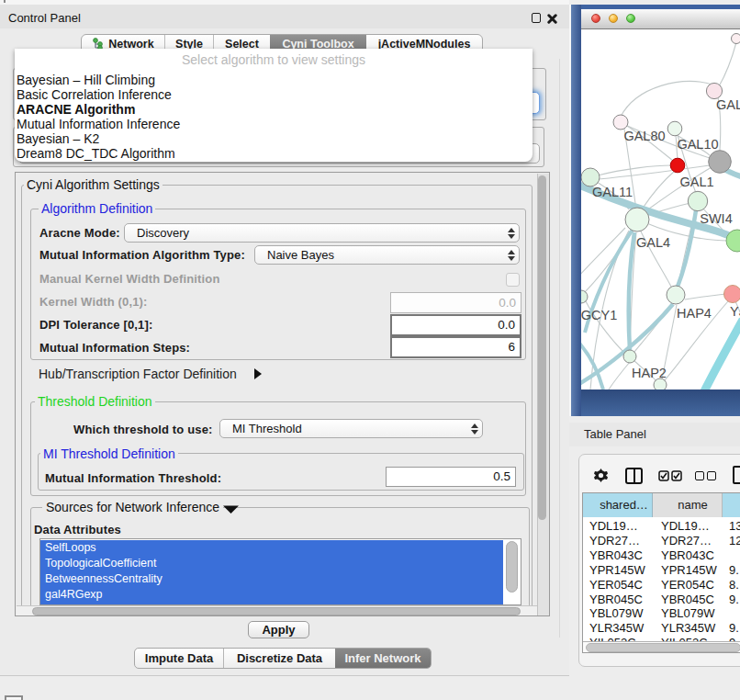 The width and height of the screenshot is (740, 700). What do you see at coordinates (649, 373) in the screenshot?
I see `svg-text: HAP2` at bounding box center [649, 373].